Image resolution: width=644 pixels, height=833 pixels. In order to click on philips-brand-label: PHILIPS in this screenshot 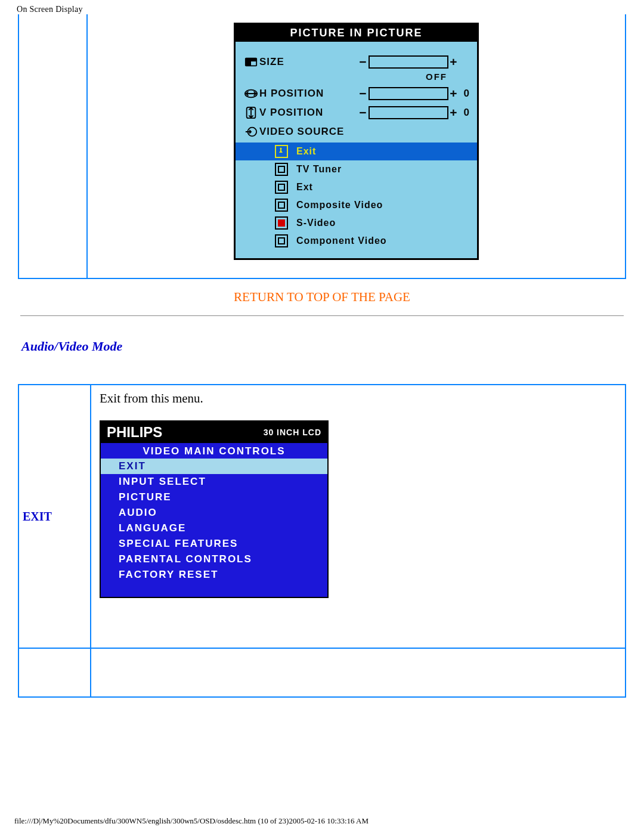, I will do `click(135, 432)`.